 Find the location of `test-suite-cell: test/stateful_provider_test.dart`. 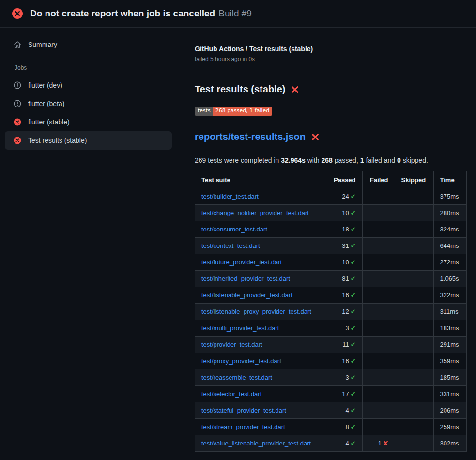

test-suite-cell: test/stateful_provider_test.dart is located at coordinates (261, 411).